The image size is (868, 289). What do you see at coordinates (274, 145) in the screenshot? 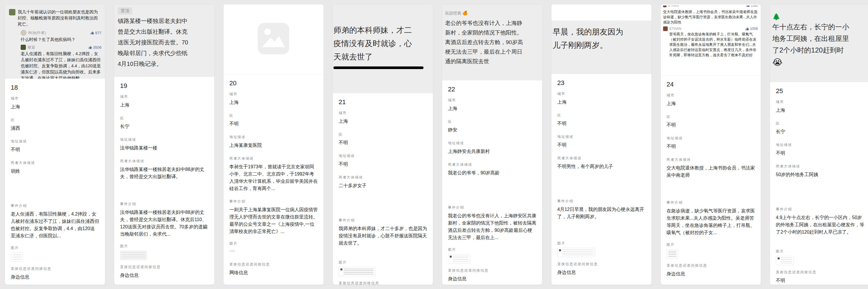
I see `record-card: 20 城市 上海 区 不明 地址描述 上海某康复医院 死者大体描述 李昶生于19…` at bounding box center [274, 145].